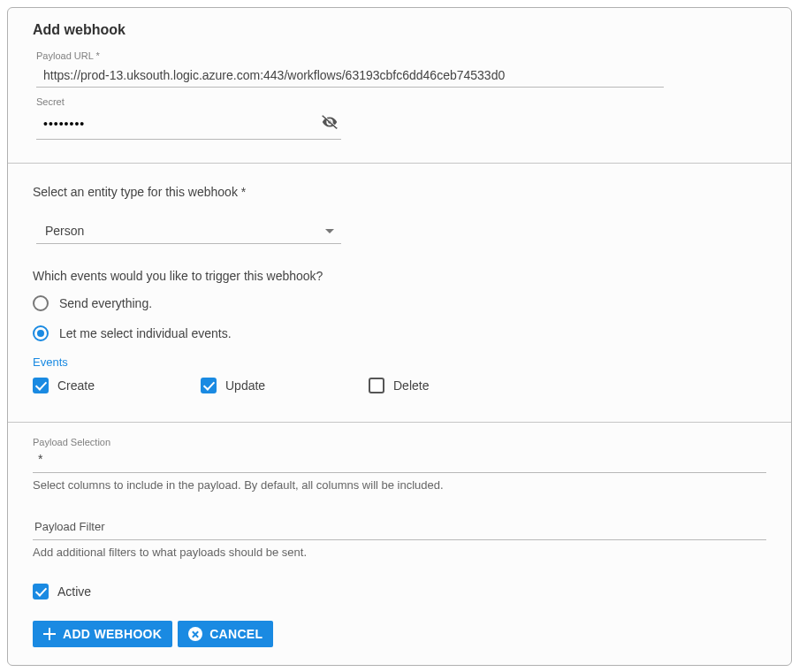  I want to click on checkbox-create: Create, so click(117, 386).